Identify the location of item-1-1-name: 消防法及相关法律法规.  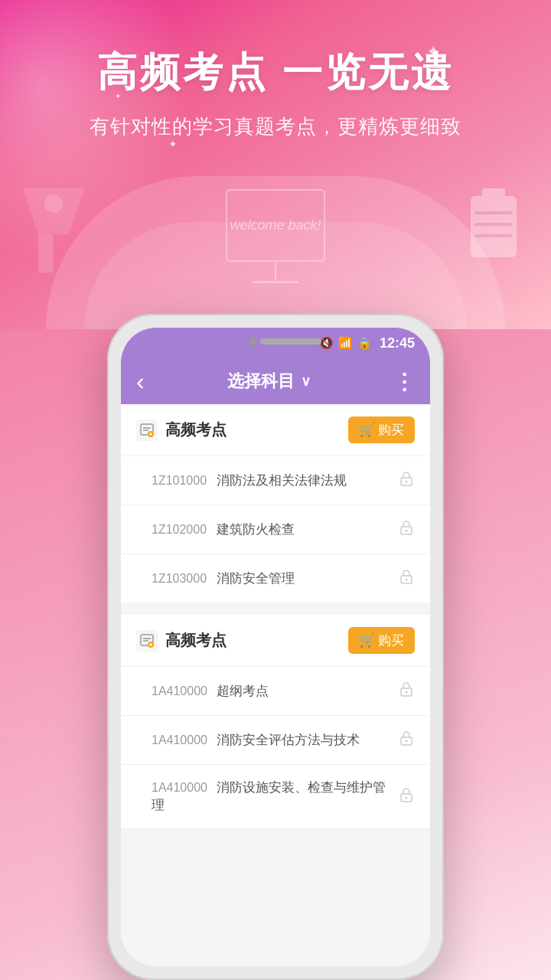
(282, 481).